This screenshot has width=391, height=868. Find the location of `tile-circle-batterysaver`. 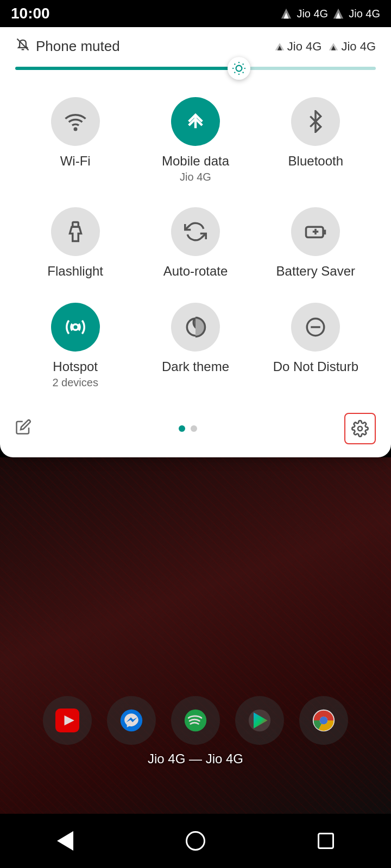

tile-circle-batterysaver is located at coordinates (316, 232).